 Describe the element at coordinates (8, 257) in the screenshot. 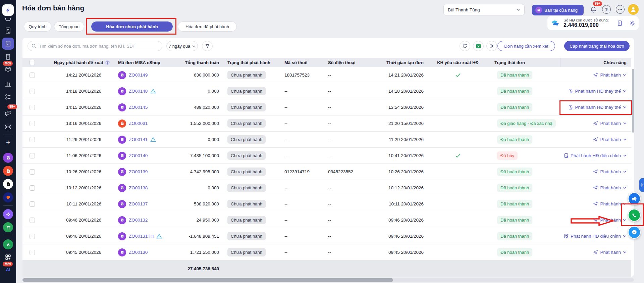

I see `sidebar-item-apps` at that location.